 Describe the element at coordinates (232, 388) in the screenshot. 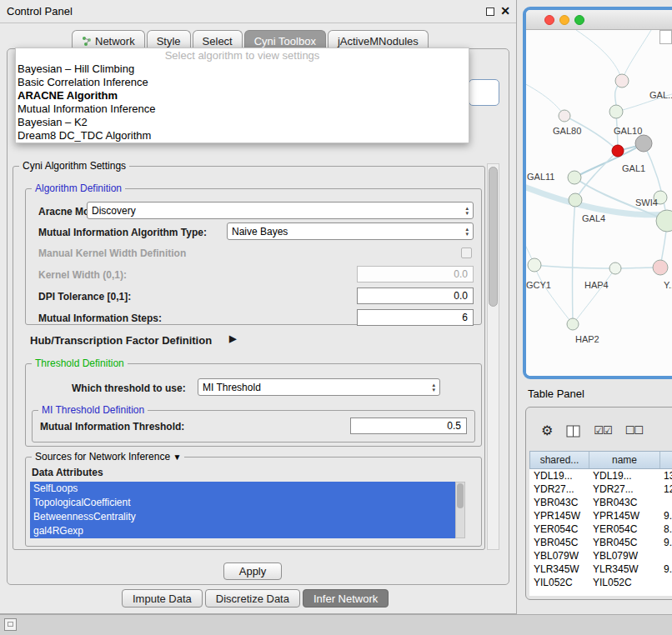

I see `which-threshold-value: MI Threshold` at that location.